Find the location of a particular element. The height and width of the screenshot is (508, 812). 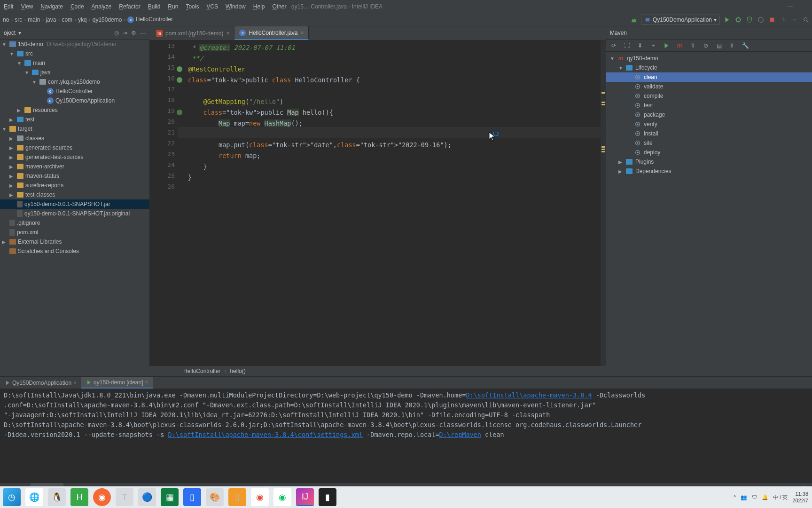

vcs-update-icon is located at coordinates (783, 20).